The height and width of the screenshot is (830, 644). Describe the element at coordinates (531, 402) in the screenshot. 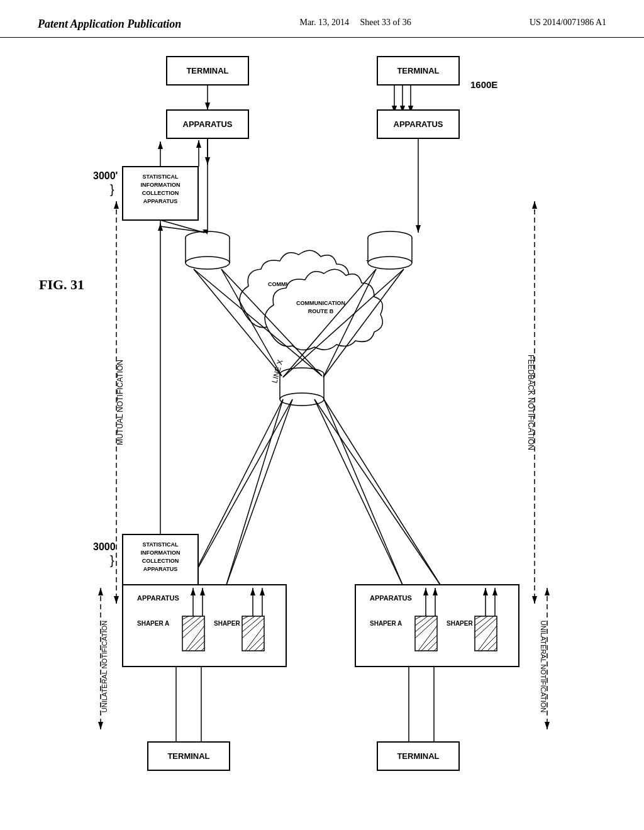

I see `svg-text: FEEDBACK NOTIFICATION` at that location.